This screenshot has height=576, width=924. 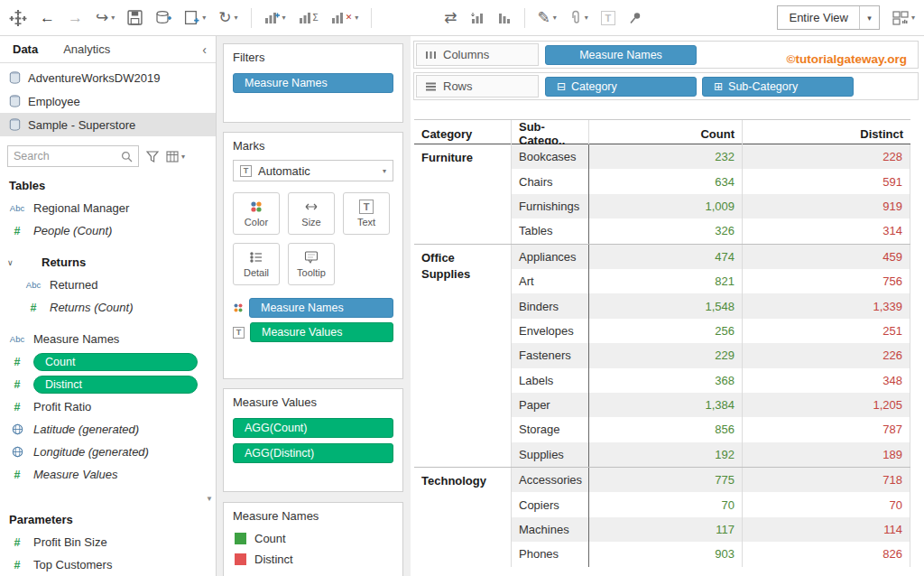 I want to click on redo-icon: →, so click(x=76, y=18).